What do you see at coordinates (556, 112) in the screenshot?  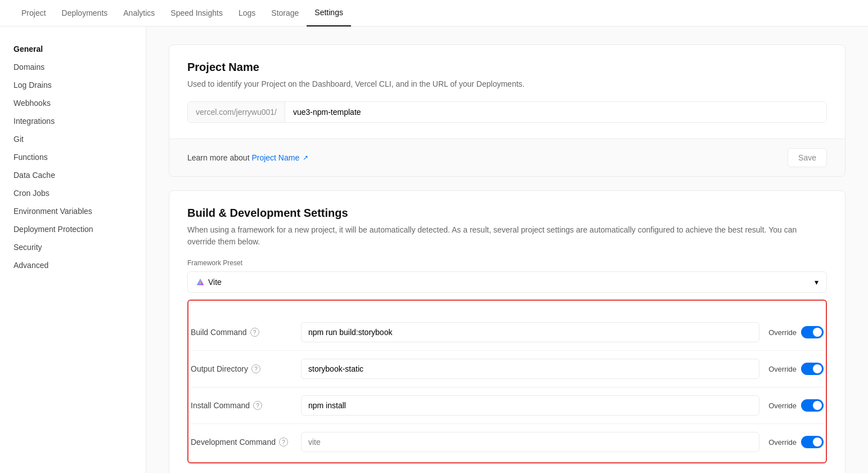 I see `project-name-input` at bounding box center [556, 112].